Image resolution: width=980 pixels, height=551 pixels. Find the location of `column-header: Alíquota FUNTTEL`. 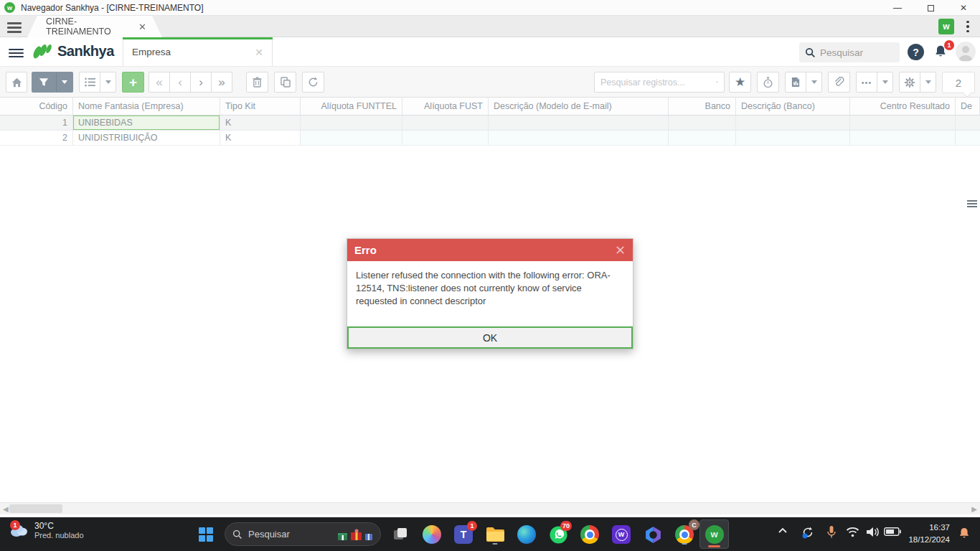

column-header: Alíquota FUNTTEL is located at coordinates (352, 106).